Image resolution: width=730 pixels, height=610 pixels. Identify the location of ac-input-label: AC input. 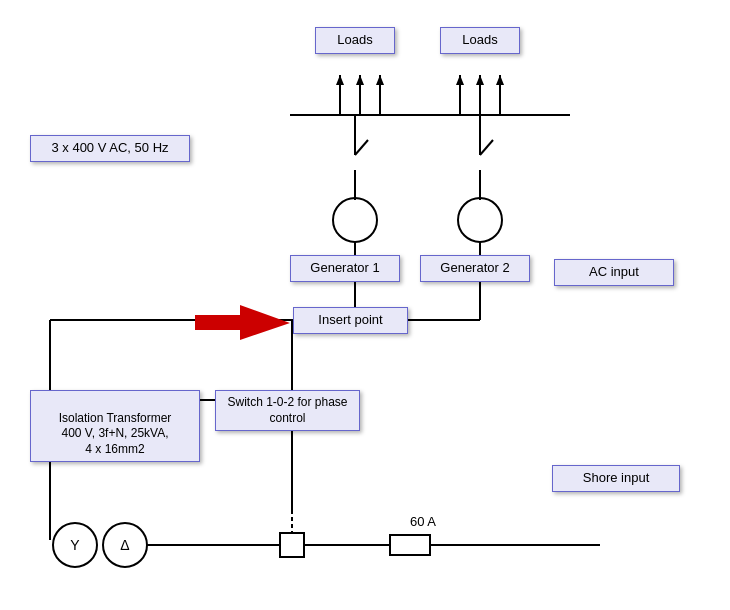
(614, 272).